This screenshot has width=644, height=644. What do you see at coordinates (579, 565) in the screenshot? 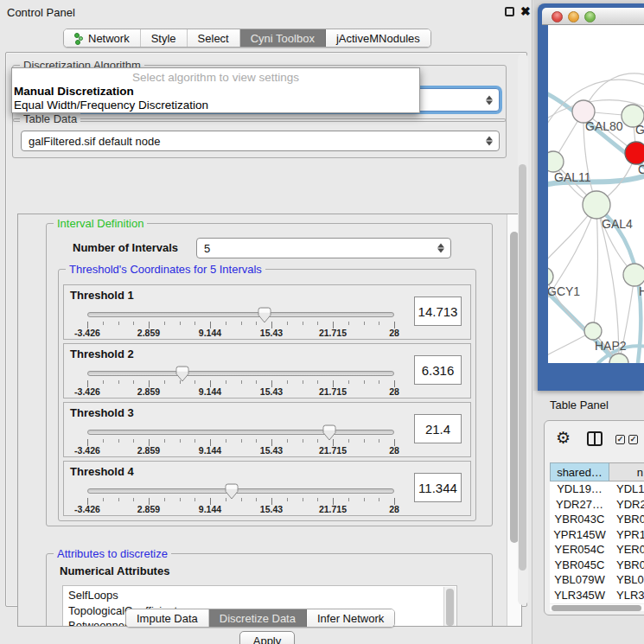
I see `cell-shared-name: YBR045C` at bounding box center [579, 565].